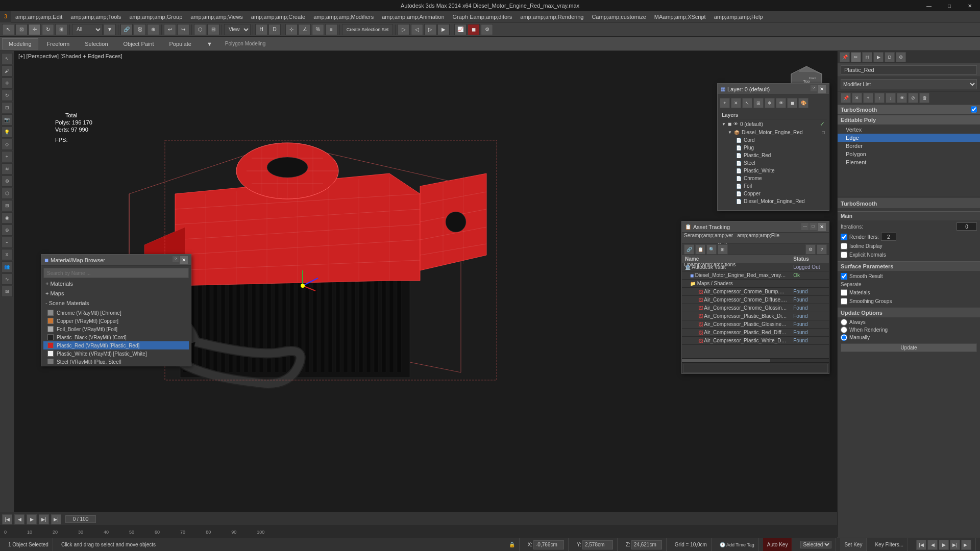 This screenshot has width=980, height=551. I want to click on rp-hierarchy: H, so click(867, 57).